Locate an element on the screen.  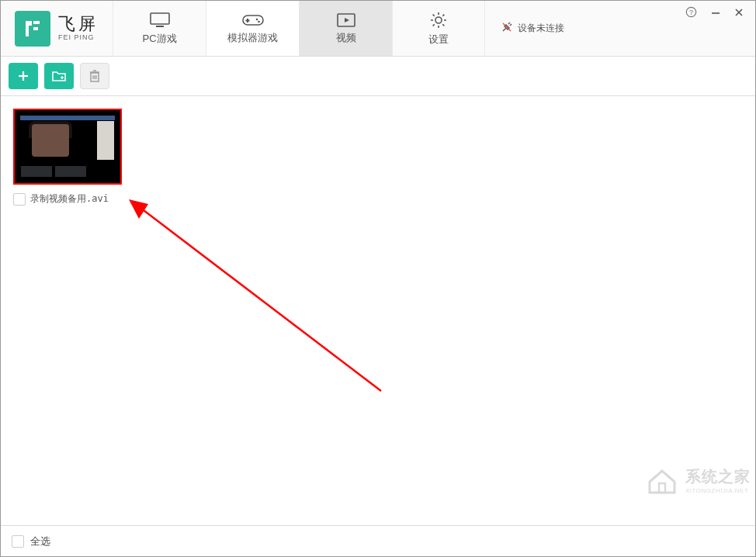
footer: 全选 is located at coordinates (378, 541).